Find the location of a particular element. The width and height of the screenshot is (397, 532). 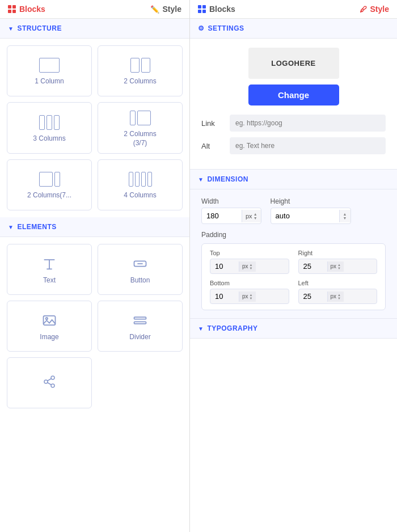

padding-bottom-label: Bottom is located at coordinates (250, 283).